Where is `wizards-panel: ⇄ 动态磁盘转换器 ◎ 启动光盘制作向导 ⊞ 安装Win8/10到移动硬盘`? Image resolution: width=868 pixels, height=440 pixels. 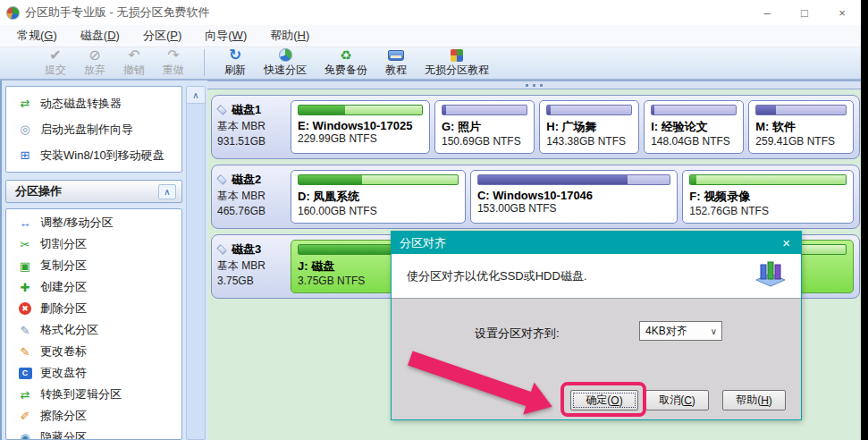 wizards-panel: ⇄ 动态磁盘转换器 ◎ 启动光盘制作向导 ⊞ 安装Win8/10到移动硬盘 is located at coordinates (94, 129).